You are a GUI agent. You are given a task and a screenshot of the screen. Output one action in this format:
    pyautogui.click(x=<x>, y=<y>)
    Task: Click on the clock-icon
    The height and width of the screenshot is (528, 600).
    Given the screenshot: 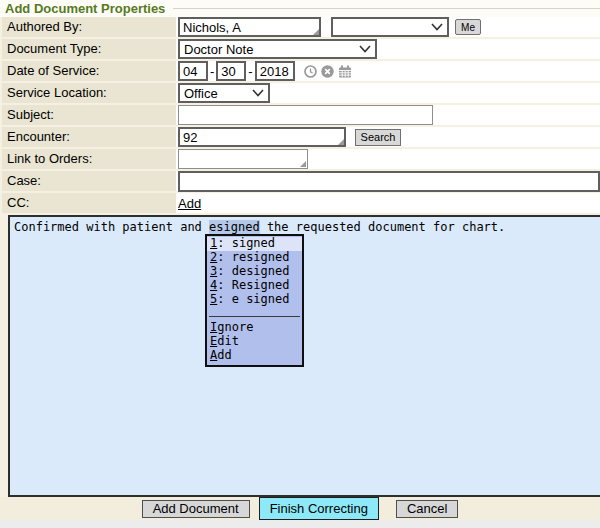 What is the action you would take?
    pyautogui.click(x=310, y=72)
    